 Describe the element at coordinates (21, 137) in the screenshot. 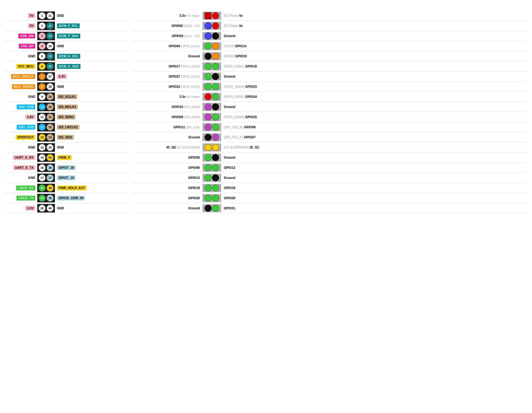

I see `vim4-left-label: SPDIFOUT` at that location.